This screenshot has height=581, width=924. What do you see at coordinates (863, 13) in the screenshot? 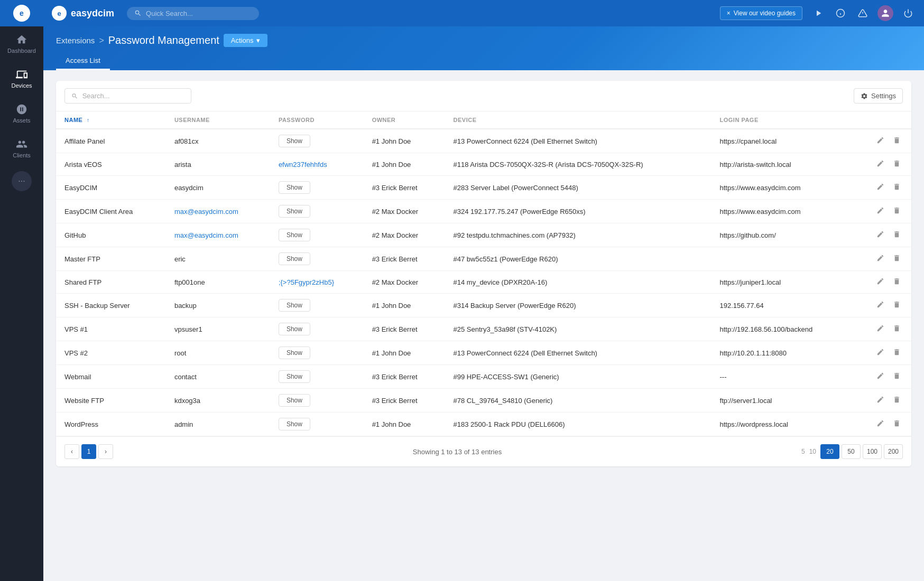
I see `alert-icon` at bounding box center [863, 13].